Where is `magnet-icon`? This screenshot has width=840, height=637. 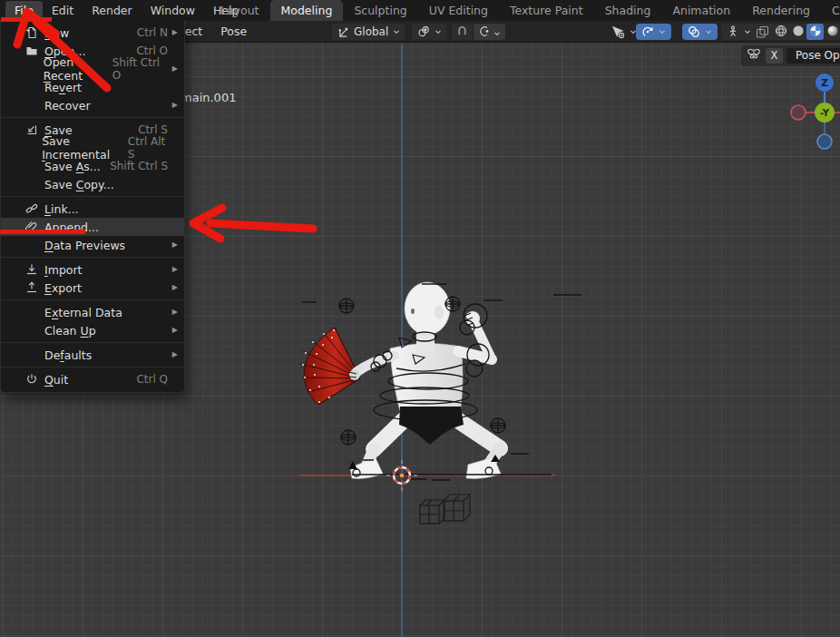
magnet-icon is located at coordinates (463, 32).